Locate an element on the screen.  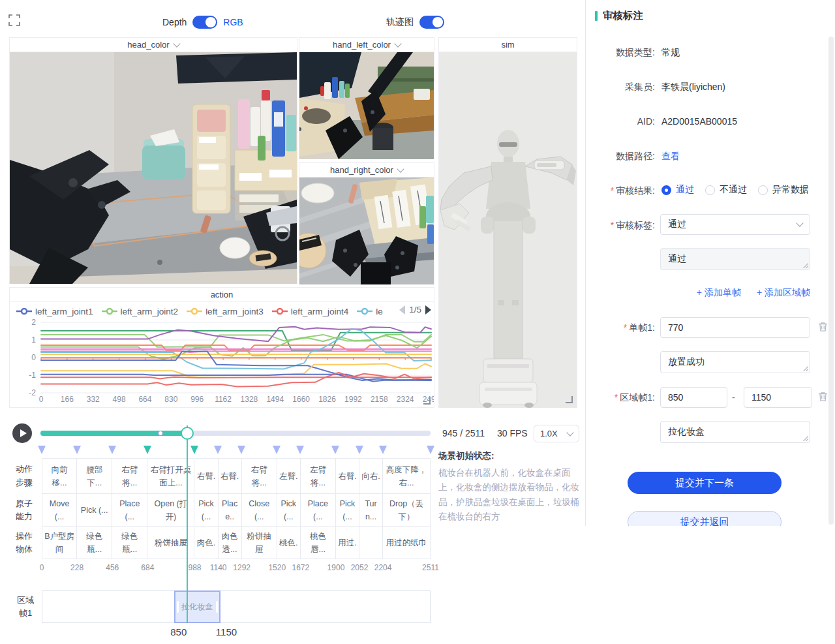
region-track: 拉化妆盒 is located at coordinates (236, 607).